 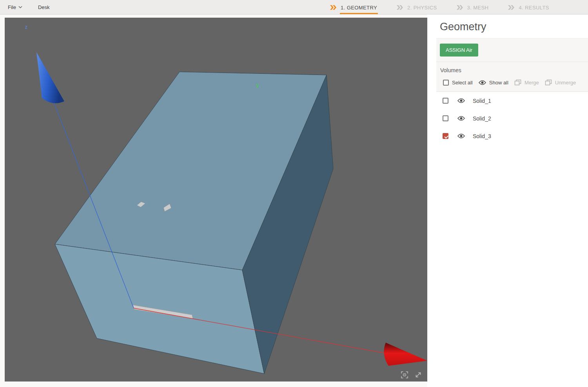 What do you see at coordinates (405, 354) in the screenshot?
I see `x-axis-cone` at bounding box center [405, 354].